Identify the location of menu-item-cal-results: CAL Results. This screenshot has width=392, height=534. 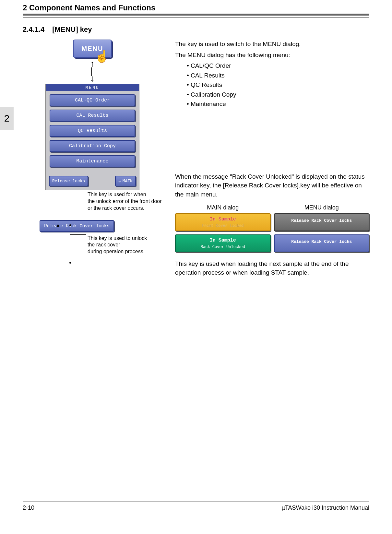
(92, 115).